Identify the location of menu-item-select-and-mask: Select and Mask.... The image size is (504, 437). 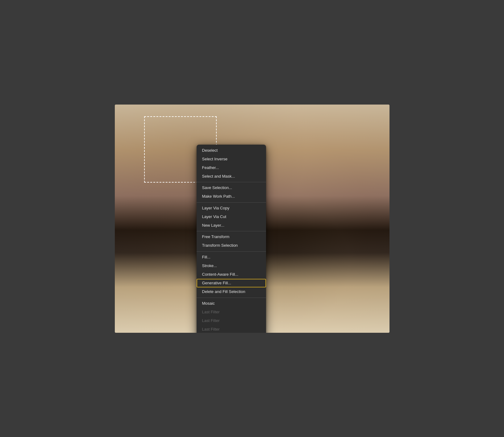
(231, 176).